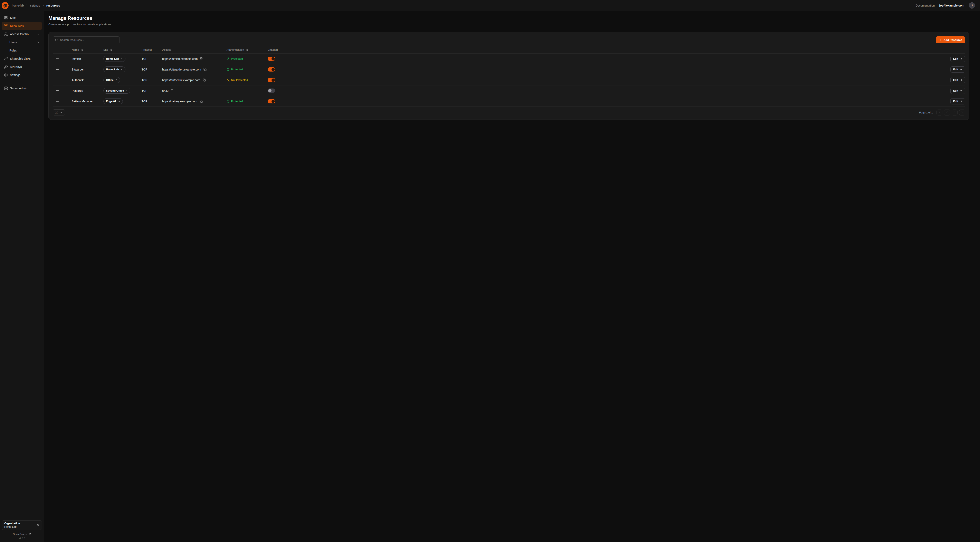 The height and width of the screenshot is (542, 980). What do you see at coordinates (89, 40) in the screenshot?
I see `search-input` at bounding box center [89, 40].